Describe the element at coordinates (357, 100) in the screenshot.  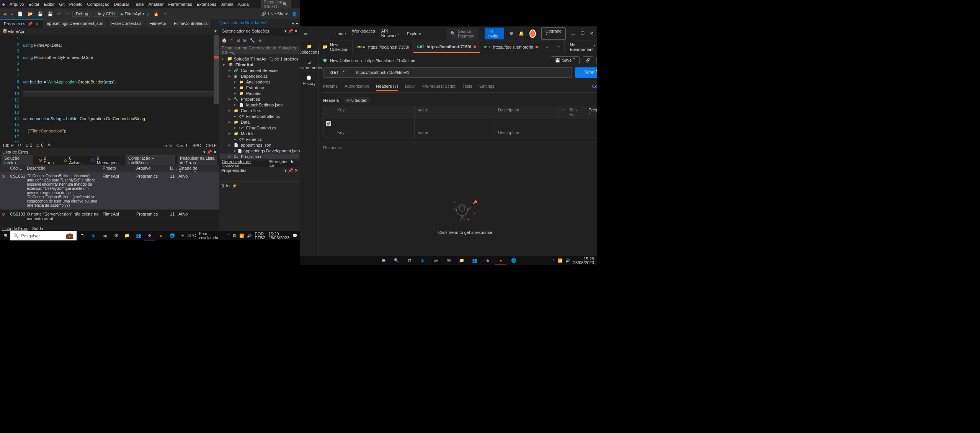
I see `hidden-headers-button: 👁 6 hidden` at that location.